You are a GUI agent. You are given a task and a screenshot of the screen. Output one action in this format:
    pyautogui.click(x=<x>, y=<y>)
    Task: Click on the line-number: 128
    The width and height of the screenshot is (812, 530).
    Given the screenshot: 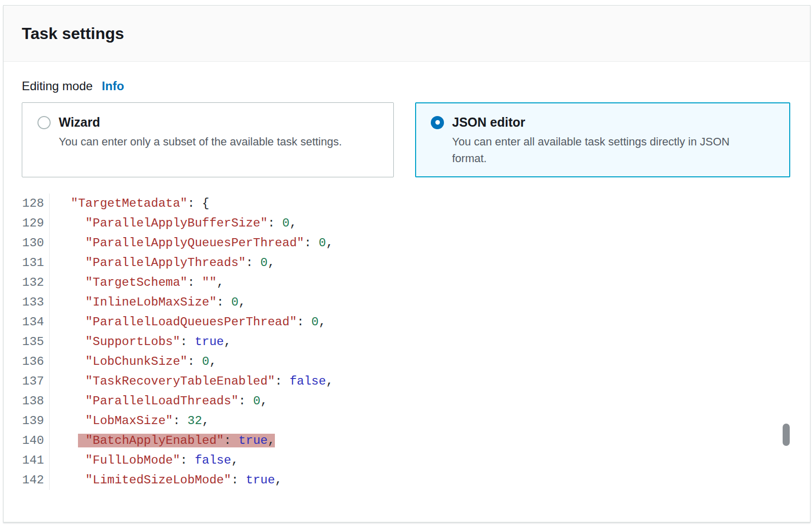 What is the action you would take?
    pyautogui.click(x=26, y=204)
    